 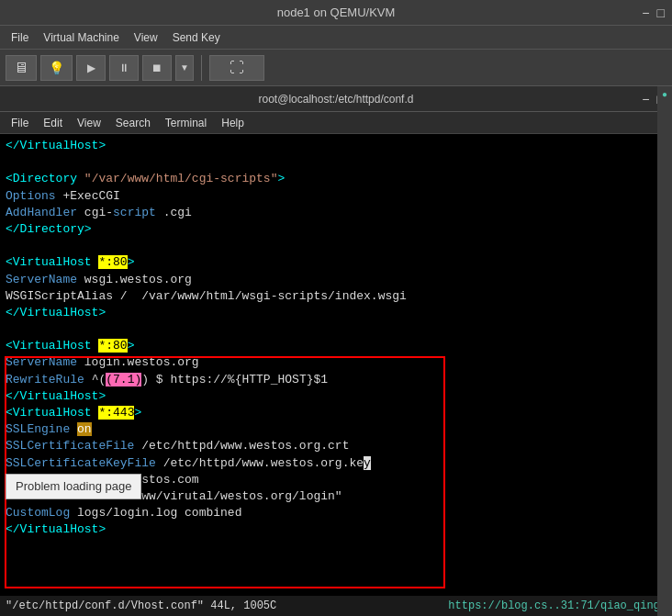 I want to click on inner-menu-bar: File Edit View Search Terminal Help, so click(x=336, y=123).